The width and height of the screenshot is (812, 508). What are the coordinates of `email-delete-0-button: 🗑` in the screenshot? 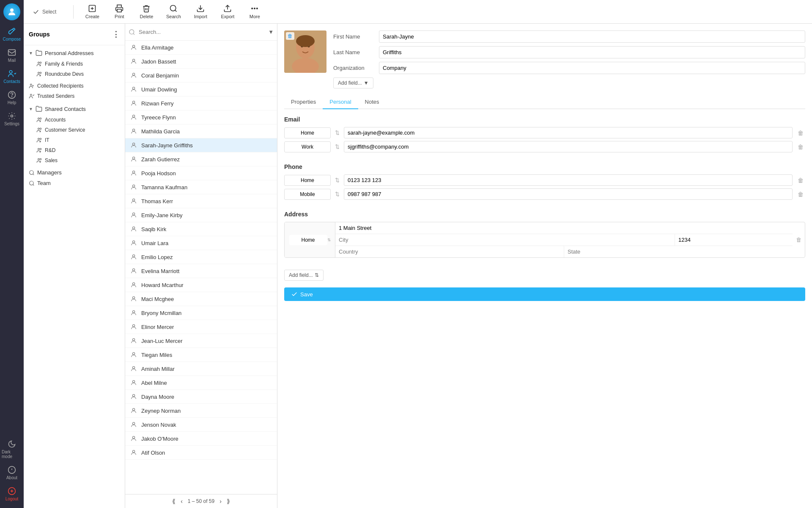 It's located at (801, 133).